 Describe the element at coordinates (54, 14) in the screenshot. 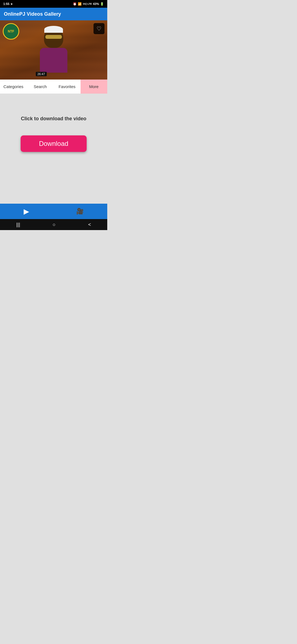

I see `app-header: OnlinePJ Videos Gallery` at that location.